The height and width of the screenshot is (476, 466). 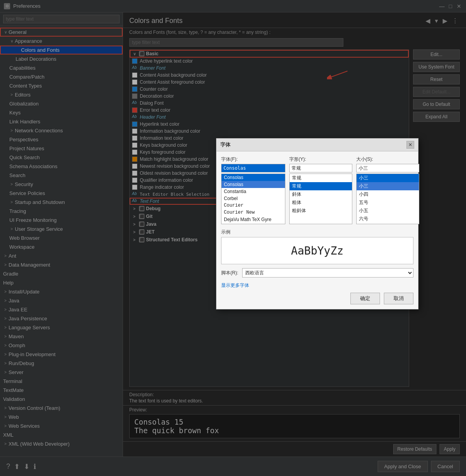 I want to click on dialog-columns: 字体(F): Consolas Consolas Constantia Corb…, so click(x=317, y=190).